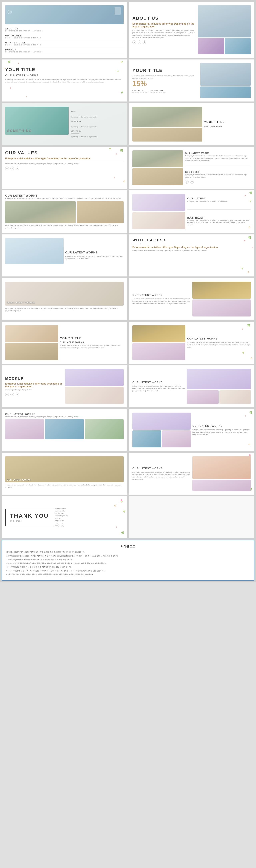  Describe the element at coordinates (40, 212) in the screenshot. I see `slide9-img1` at that location.